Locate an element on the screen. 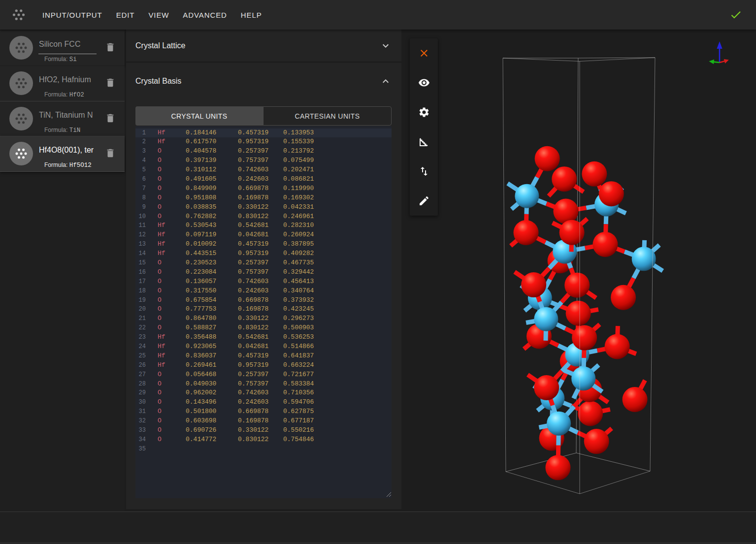  basis-line-26: 26Hf0.2694610.9573190.663224 is located at coordinates (263, 365).